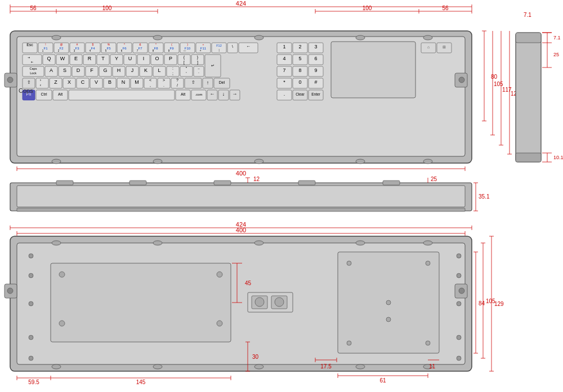 The image size is (563, 392). Describe the element at coordinates (284, 47) in the screenshot. I see `svg-text: 1` at that location.